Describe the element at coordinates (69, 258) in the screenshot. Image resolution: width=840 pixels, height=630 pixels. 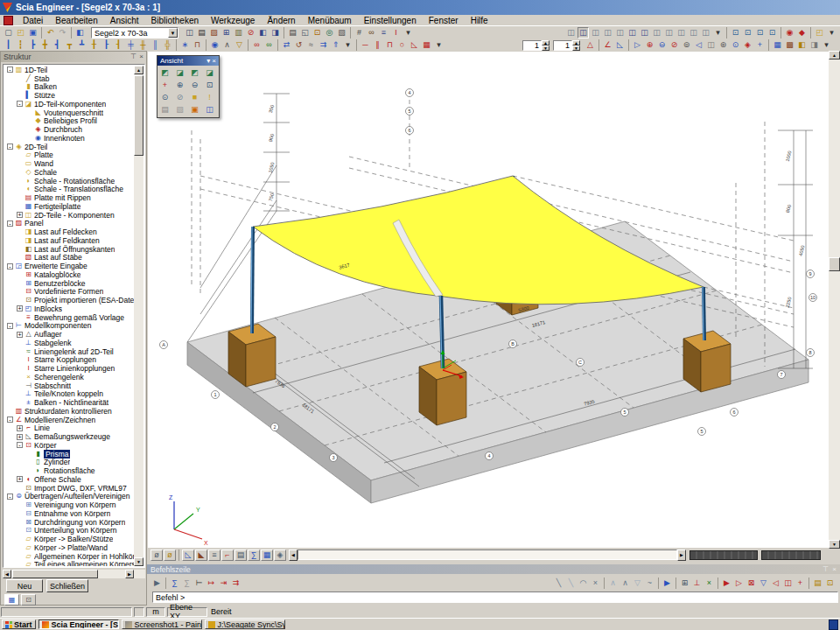
I see `tree-item-last-auf-st-be: ▧Last auf Stäbe` at that location.